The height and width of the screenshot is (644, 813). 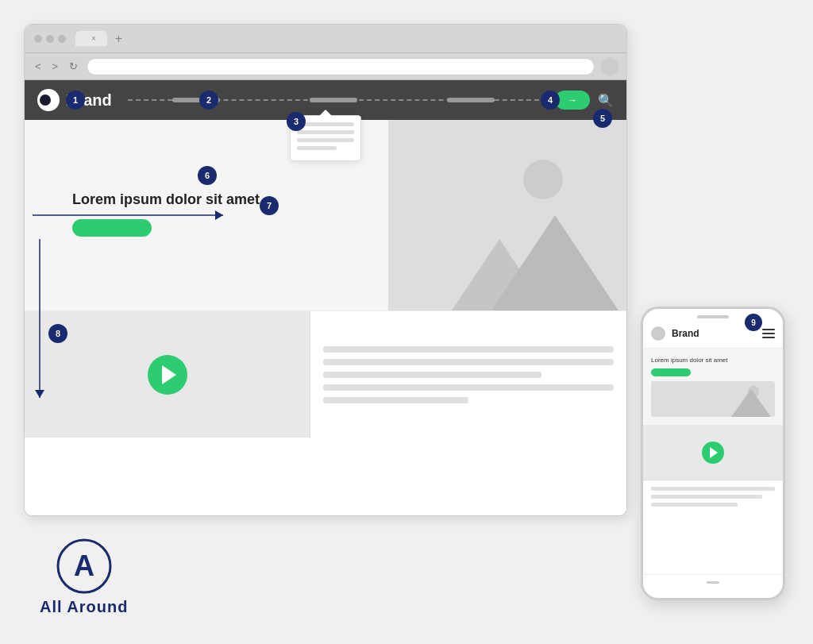 What do you see at coordinates (713, 399) in the screenshot?
I see `mobile-hero-image` at bounding box center [713, 399].